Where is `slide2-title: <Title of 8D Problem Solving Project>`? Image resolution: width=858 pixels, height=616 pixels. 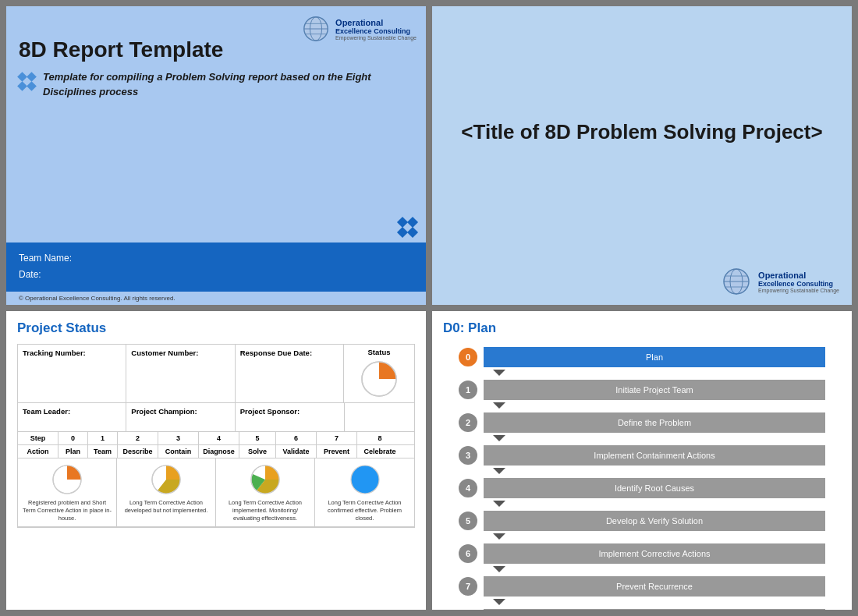 slide2-title: <Title of 8D Problem Solving Project> is located at coordinates (641, 133).